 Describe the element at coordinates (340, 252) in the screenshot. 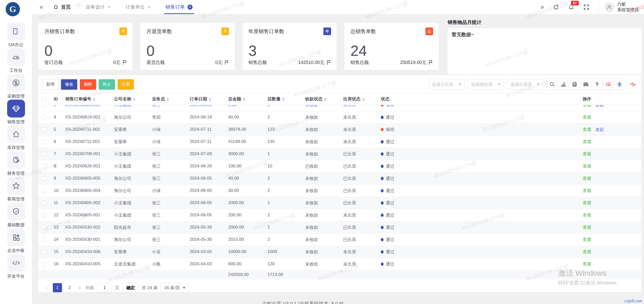

I see `table-row: 15XS-20240410-006安慕希小吴2024-03-0510000.00…` at that location.